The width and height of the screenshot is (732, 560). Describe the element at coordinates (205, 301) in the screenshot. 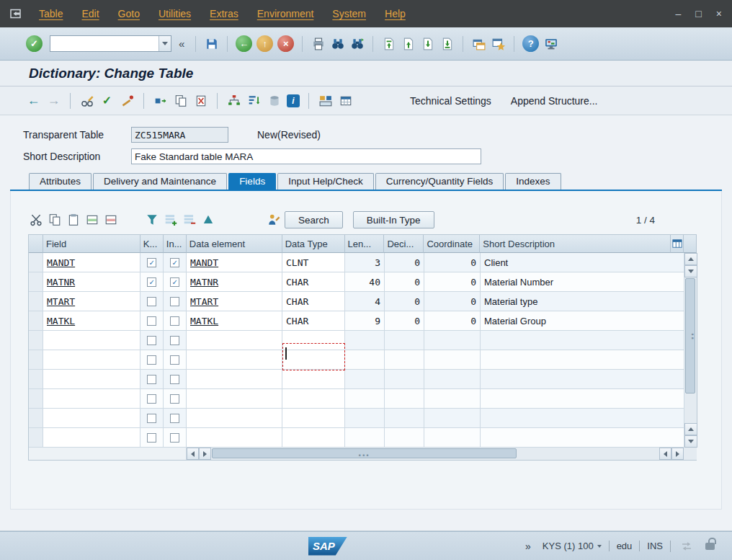

I see `data-element-link: MTART` at that location.